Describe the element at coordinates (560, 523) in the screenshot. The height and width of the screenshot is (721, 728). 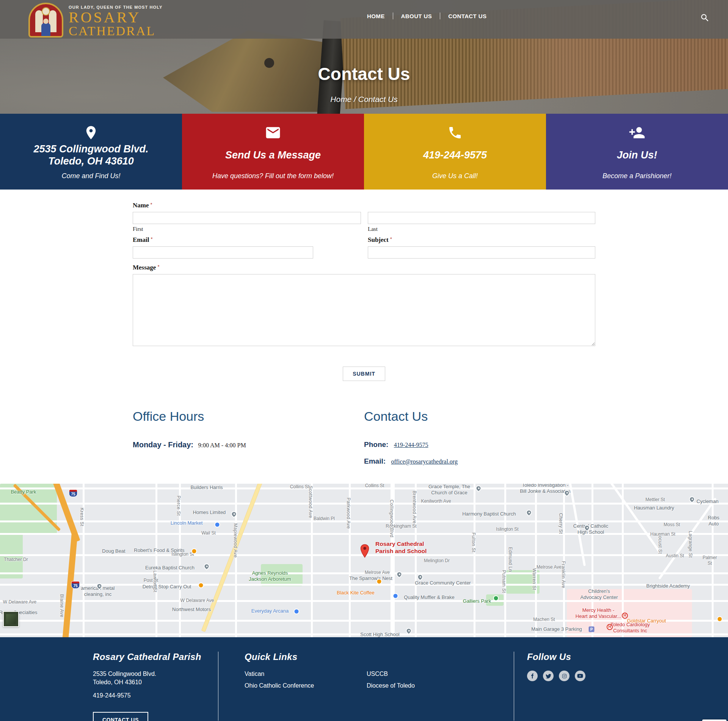
I see `map-label: Cherry St` at that location.